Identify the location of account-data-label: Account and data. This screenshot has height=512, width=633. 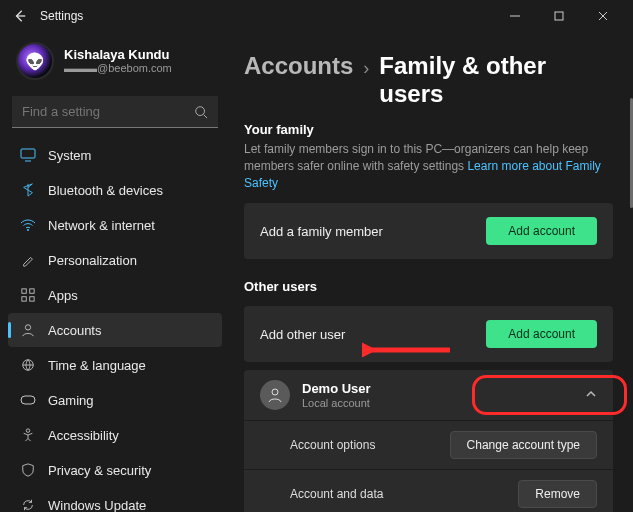
(404, 494).